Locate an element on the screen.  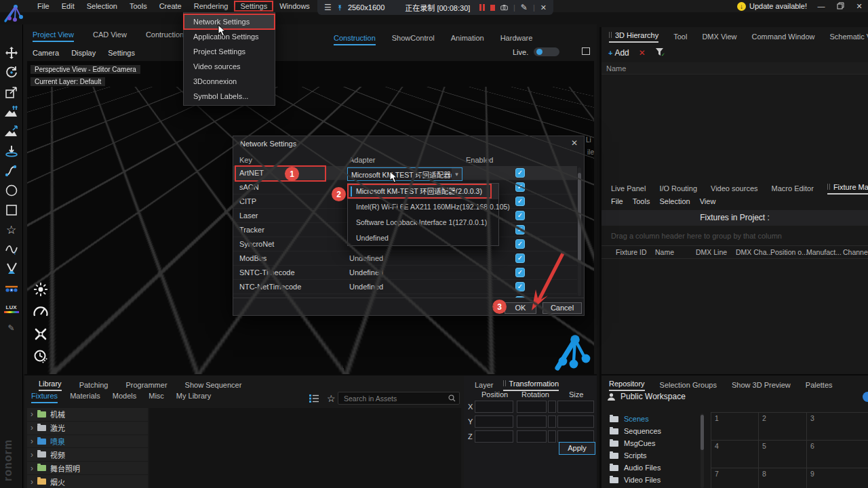
scene-slot: 7 is located at coordinates (735, 479).